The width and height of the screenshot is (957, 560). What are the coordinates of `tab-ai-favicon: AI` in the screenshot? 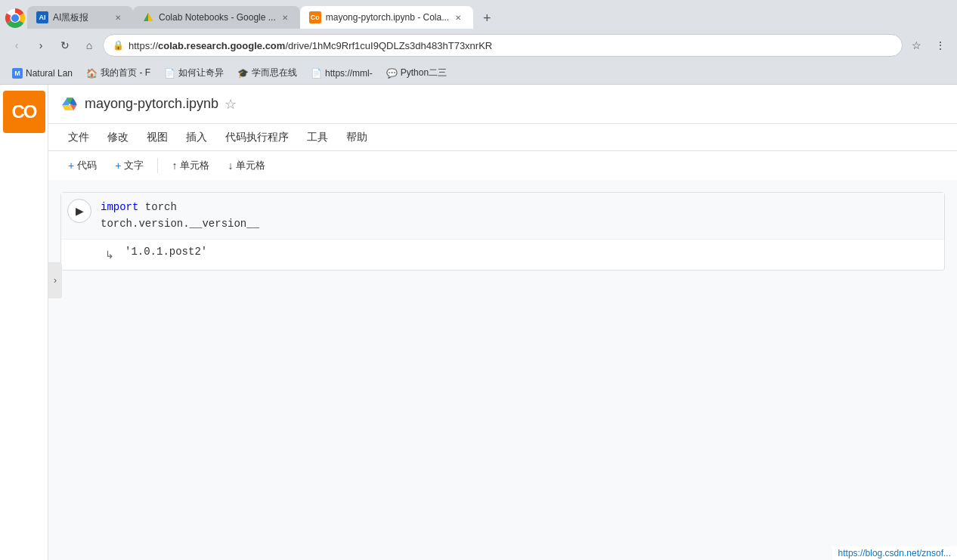 It's located at (42, 17).